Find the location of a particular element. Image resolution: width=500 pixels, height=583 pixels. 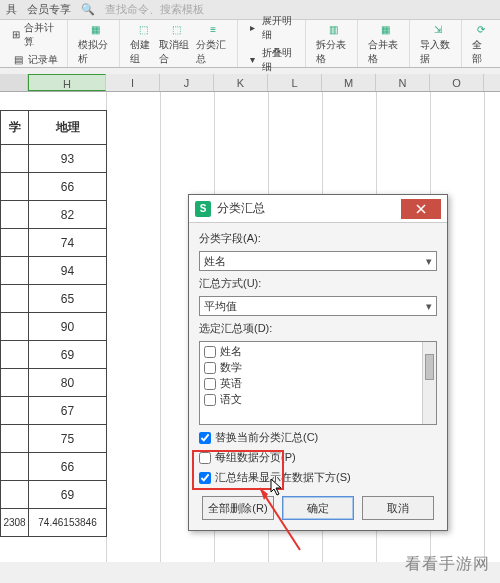

dialog-title: 分类汇总 is located at coordinates (309, 208).